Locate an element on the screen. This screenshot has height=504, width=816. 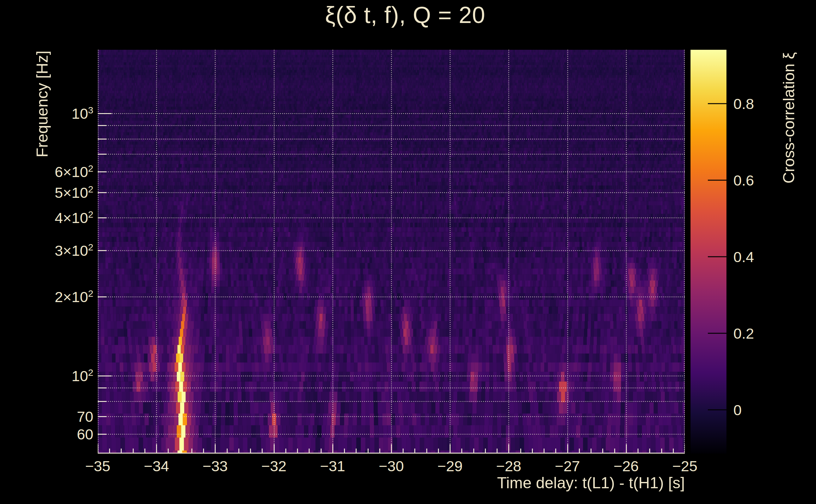
y-tick-label: 60 is located at coordinates (85, 434).